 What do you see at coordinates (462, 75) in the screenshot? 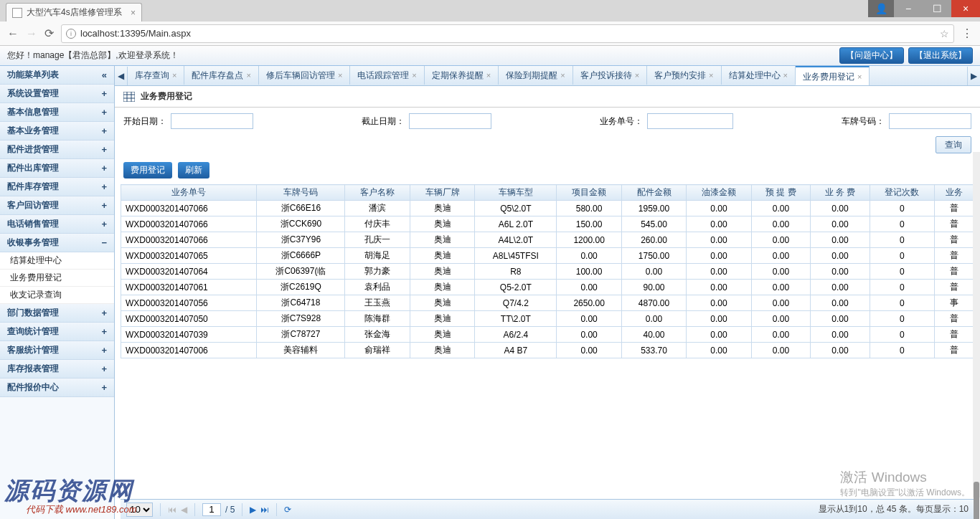
I see `content-tab: 定期保养提醒×` at bounding box center [462, 75].